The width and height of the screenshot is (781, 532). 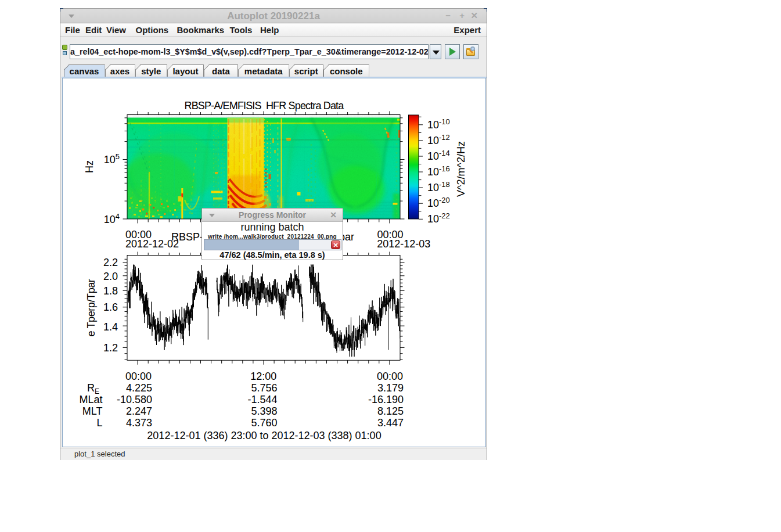 I want to click on svg-text: 104, so click(x=111, y=218).